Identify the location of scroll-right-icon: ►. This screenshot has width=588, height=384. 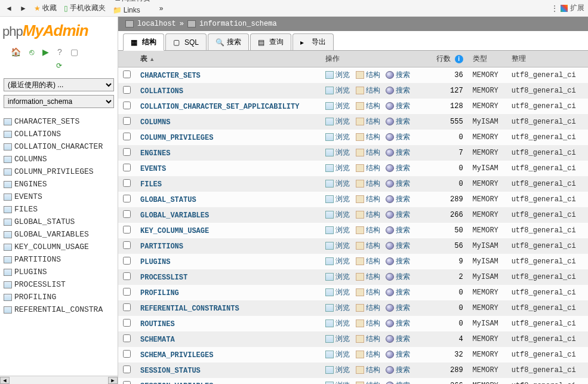
(113, 380).